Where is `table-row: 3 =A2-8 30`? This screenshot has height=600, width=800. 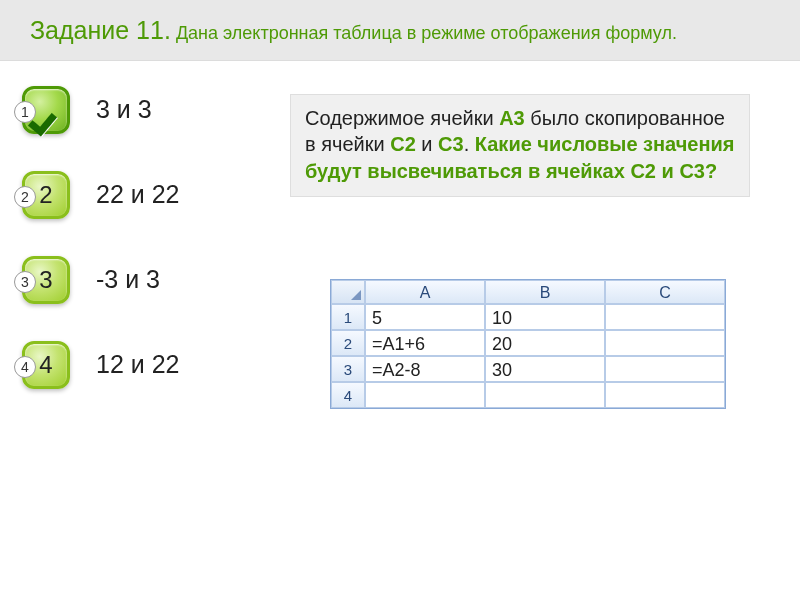 table-row: 3 =A2-8 30 is located at coordinates (528, 369).